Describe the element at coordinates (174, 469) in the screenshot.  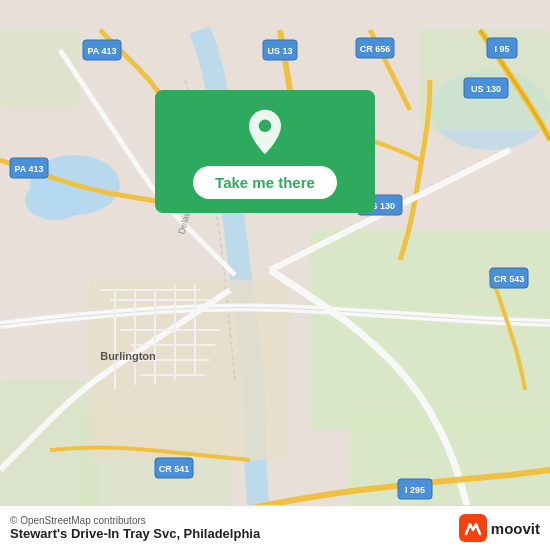
I see `svg-text: CR 541` at that location.